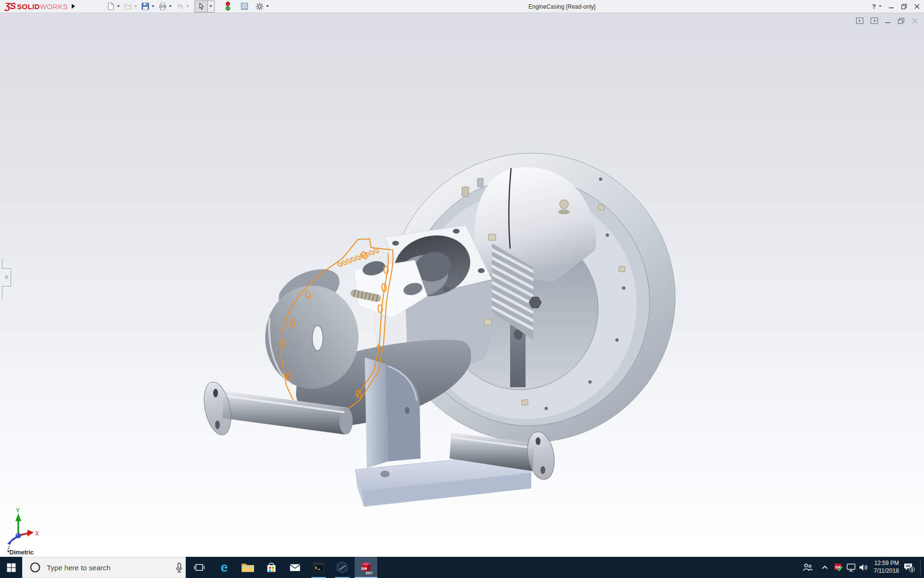 The width and height of the screenshot is (924, 578). I want to click on store-icon, so click(271, 567).